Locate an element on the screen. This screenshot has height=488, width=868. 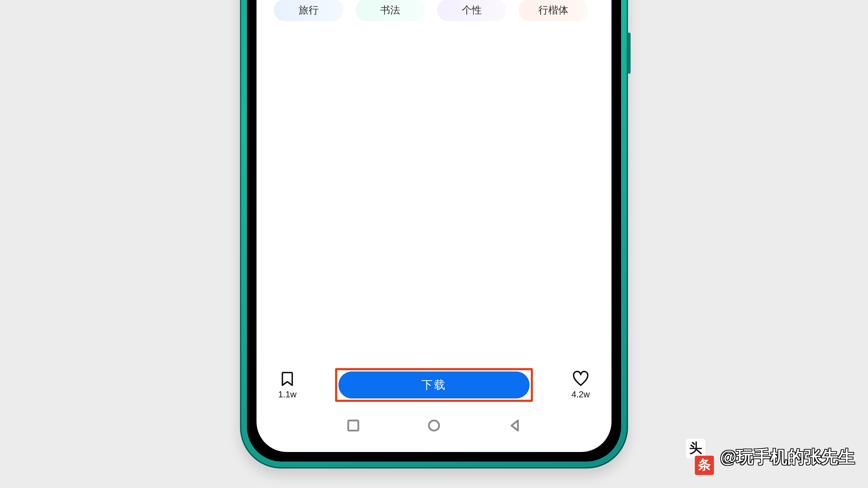
like-count: 4.2w is located at coordinates (581, 395).